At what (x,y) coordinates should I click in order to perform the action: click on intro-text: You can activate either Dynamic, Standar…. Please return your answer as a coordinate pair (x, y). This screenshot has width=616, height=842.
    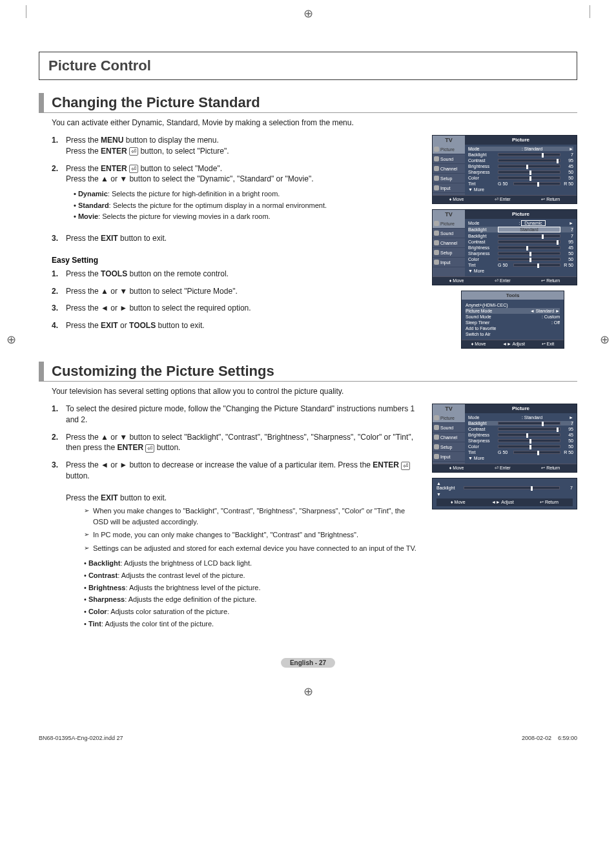
    Looking at the image, I should click on (314, 123).